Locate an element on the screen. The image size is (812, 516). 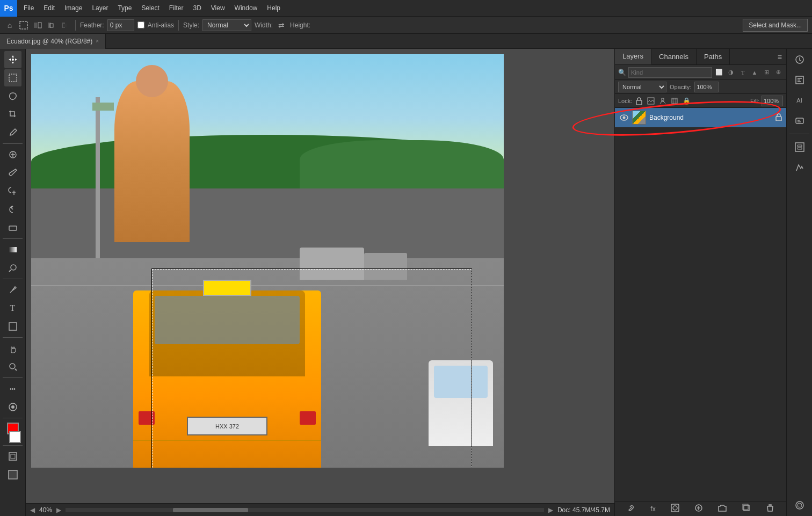
panel-menu-icon: ≡ is located at coordinates (780, 57).